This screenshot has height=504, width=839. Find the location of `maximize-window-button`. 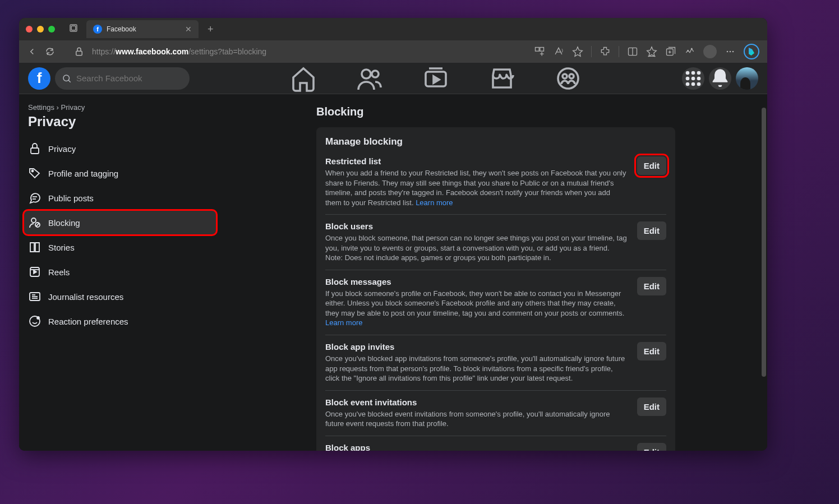

maximize-window-button is located at coordinates (52, 29).